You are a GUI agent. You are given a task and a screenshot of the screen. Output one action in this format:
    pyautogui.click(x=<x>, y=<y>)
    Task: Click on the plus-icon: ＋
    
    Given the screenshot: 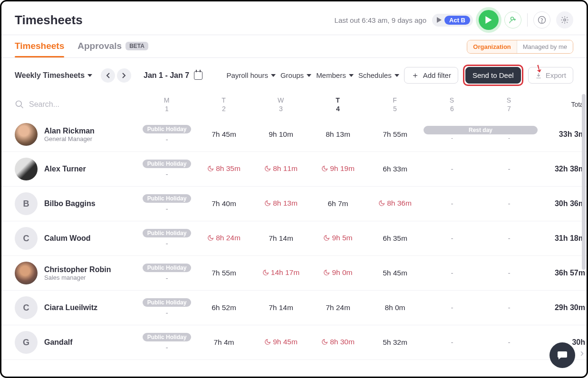 What is the action you would take?
    pyautogui.click(x=415, y=75)
    